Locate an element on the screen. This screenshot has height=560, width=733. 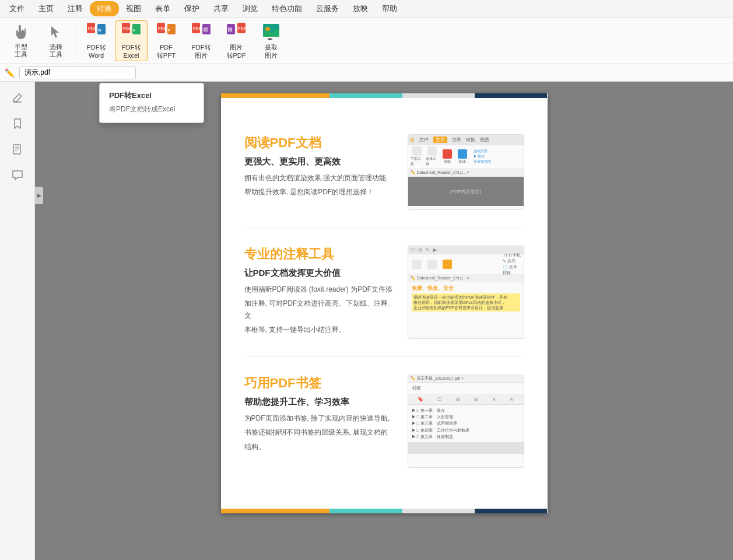
sidebar-bookmark-icon is located at coordinates (17, 124).